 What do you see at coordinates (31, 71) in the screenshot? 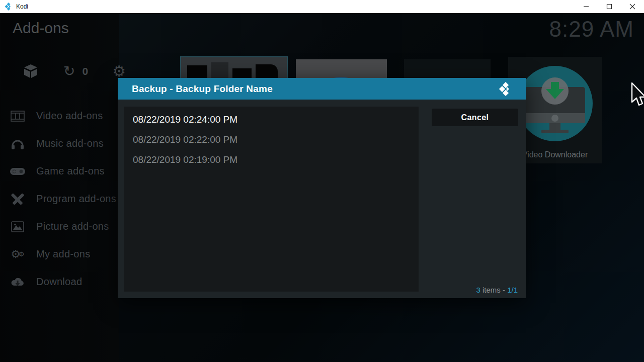
I see `package-icon` at bounding box center [31, 71].